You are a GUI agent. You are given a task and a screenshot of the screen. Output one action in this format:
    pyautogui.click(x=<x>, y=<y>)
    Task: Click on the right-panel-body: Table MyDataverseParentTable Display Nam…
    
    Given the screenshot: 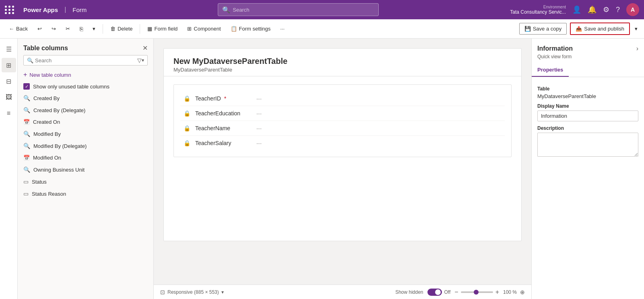 What is the action you would take?
    pyautogui.click(x=588, y=188)
    